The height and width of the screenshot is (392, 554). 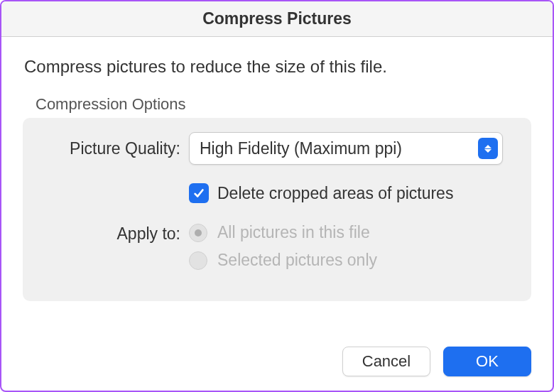 What do you see at coordinates (339, 149) in the screenshot?
I see `picture-quality-value: High Fidelity (Maximum ppi)` at bounding box center [339, 149].